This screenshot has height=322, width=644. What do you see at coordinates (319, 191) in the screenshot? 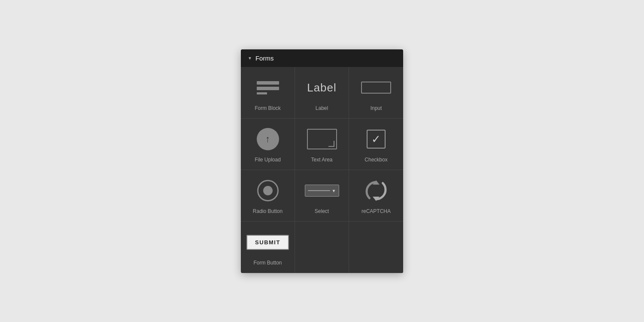
I see `select-line` at bounding box center [319, 191].